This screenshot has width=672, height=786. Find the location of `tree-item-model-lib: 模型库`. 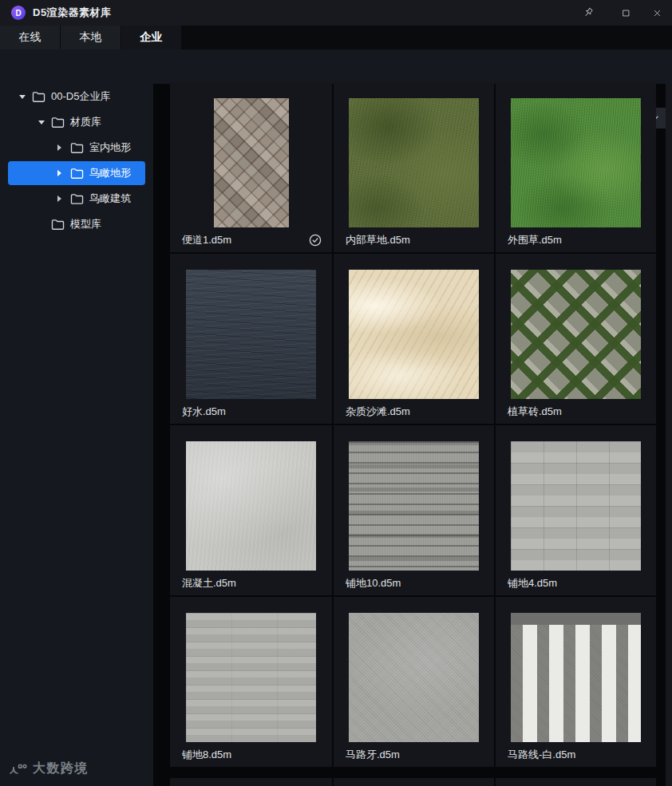

tree-item-model-lib: 模型库 is located at coordinates (77, 224).